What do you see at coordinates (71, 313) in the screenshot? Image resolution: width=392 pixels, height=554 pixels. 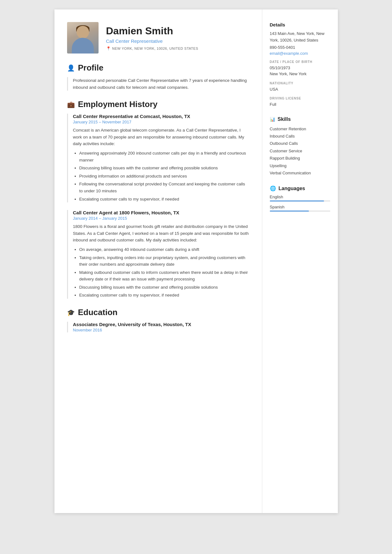 I see `graduation-icon: 🎓` at bounding box center [71, 313].